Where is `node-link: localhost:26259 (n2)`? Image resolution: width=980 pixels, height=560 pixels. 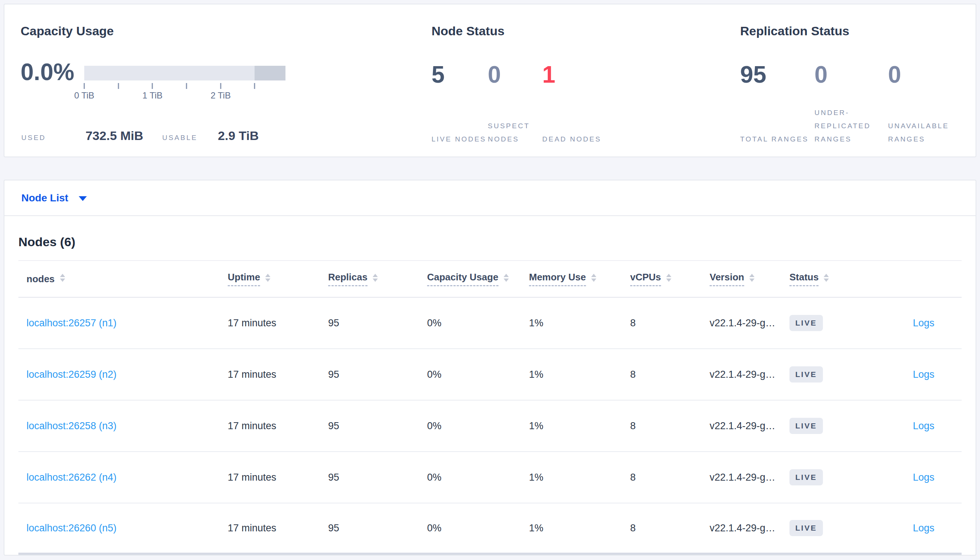 node-link: localhost:26259 (n2) is located at coordinates (72, 375).